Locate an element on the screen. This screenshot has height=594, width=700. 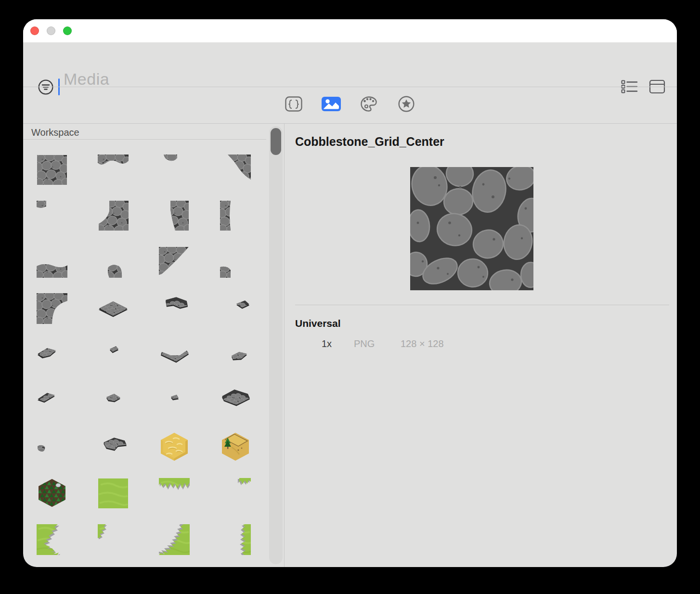
media-thumbnail-grass-corner-br is located at coordinates (174, 540).